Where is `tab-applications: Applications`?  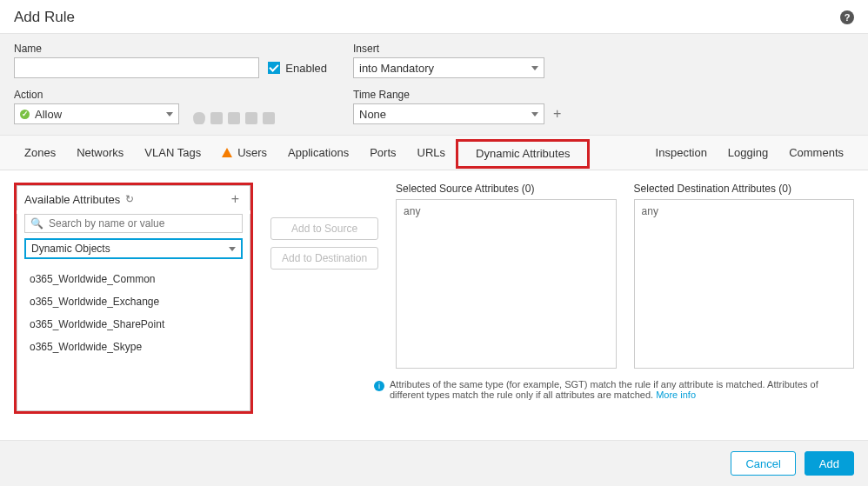 tab-applications: Applications is located at coordinates (318, 153).